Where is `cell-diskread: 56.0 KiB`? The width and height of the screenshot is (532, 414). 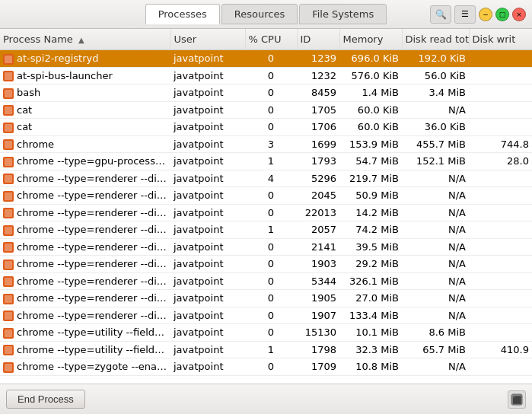 cell-diskread: 56.0 KiB is located at coordinates (435, 76).